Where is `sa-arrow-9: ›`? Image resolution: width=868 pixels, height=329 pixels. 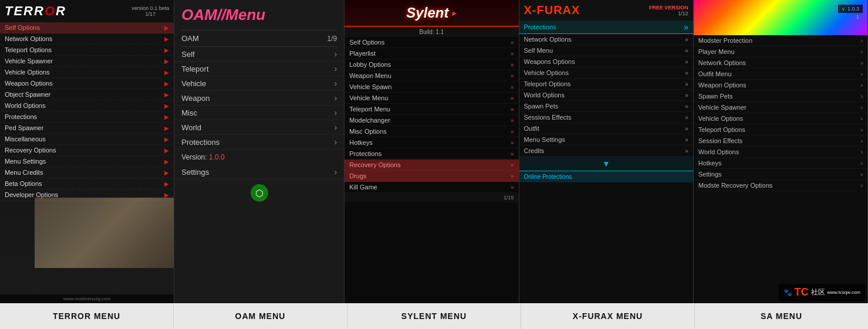 sa-arrow-9: › is located at coordinates (862, 141).